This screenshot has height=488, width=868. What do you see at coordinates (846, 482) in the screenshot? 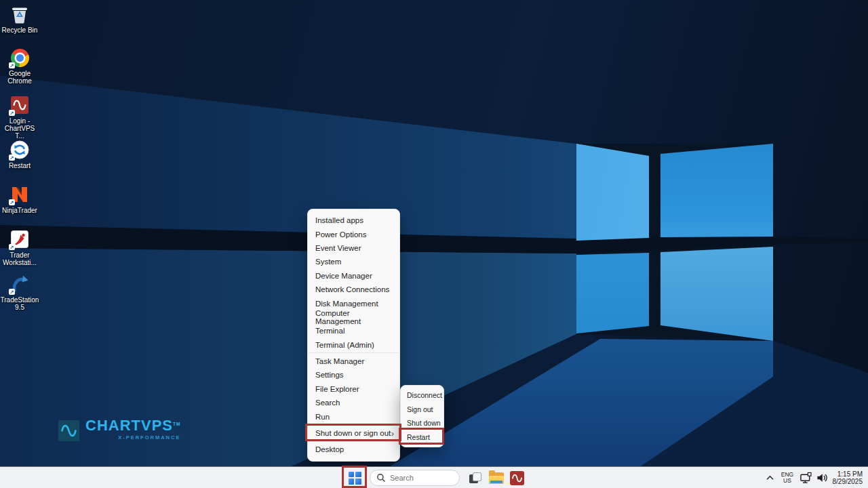
I see `tray-date: 8/29/2025` at bounding box center [846, 482].